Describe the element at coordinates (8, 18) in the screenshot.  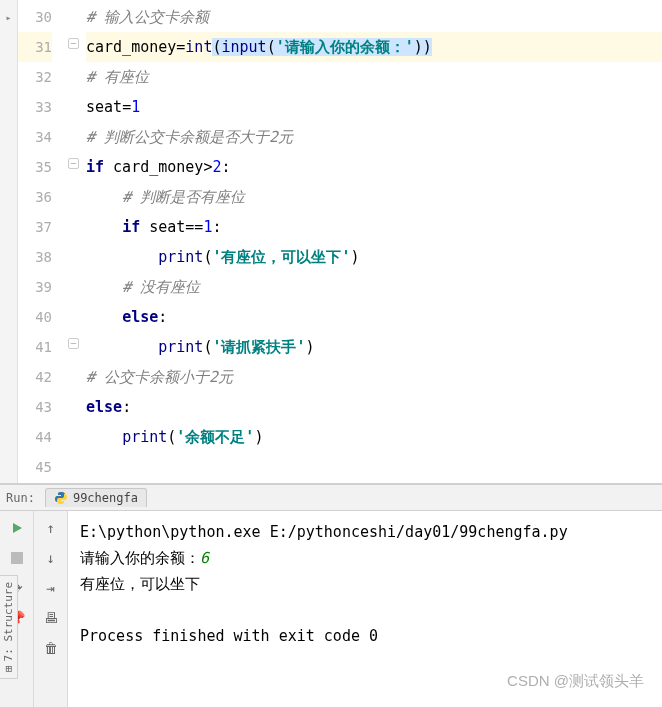
I see `project-icon: ▸` at that location.